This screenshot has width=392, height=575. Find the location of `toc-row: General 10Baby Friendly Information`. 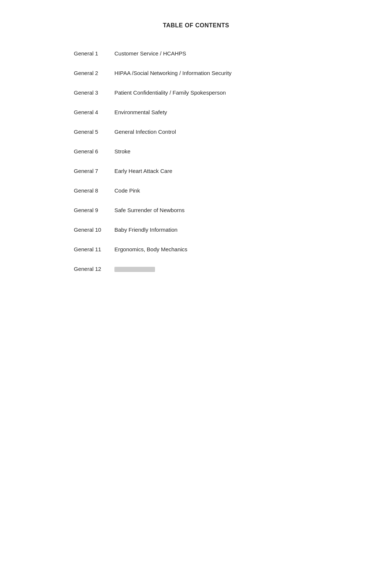

toc-row: General 10Baby Friendly Information is located at coordinates (196, 230).